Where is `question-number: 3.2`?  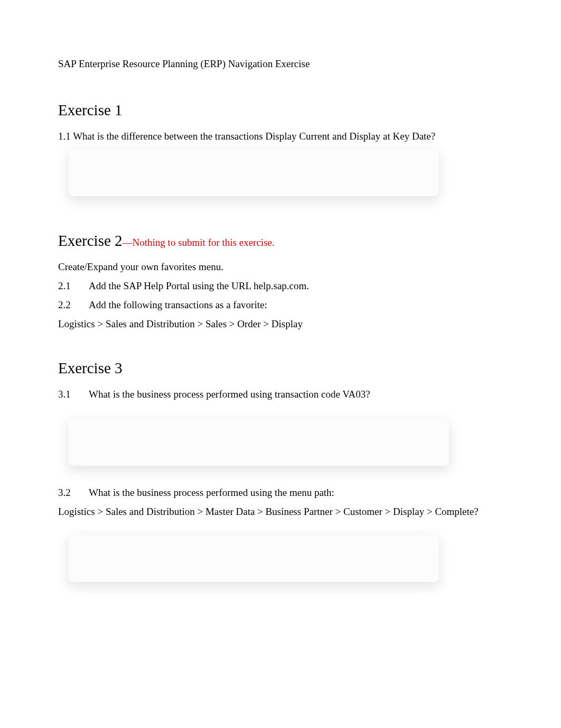 question-number: 3.2 is located at coordinates (73, 493).